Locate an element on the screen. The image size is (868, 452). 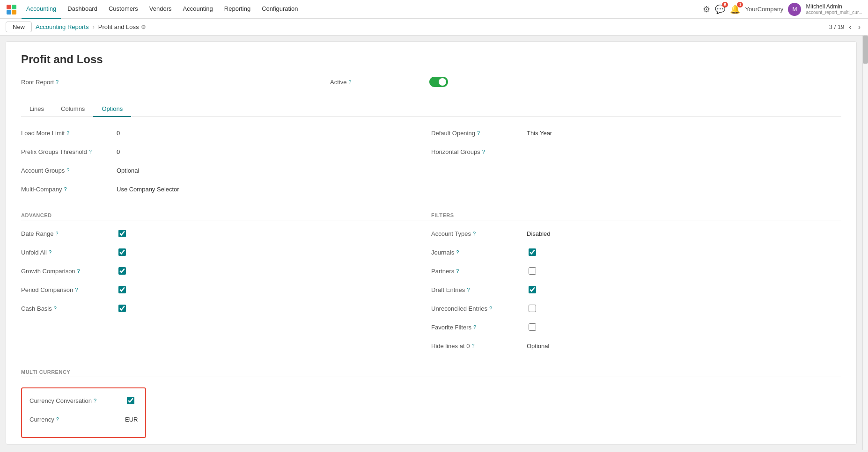
user-name: Mitchell Admin is located at coordinates (834, 7).